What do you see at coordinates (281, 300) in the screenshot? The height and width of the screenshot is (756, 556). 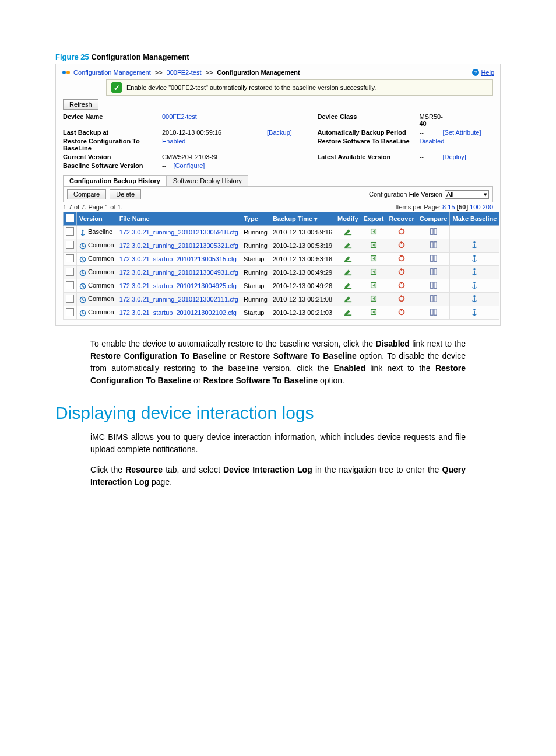 I see `table-row: Common172.3.0.21_running_20101213002111.…` at bounding box center [281, 300].